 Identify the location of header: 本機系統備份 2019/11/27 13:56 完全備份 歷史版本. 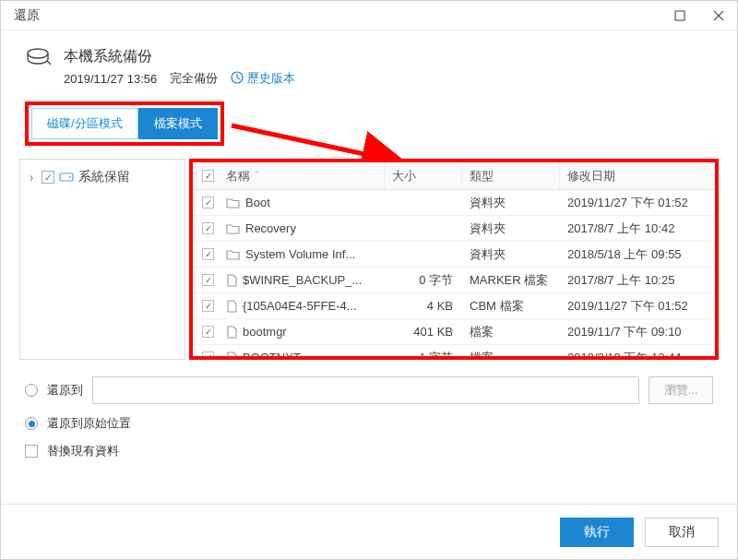
(369, 66).